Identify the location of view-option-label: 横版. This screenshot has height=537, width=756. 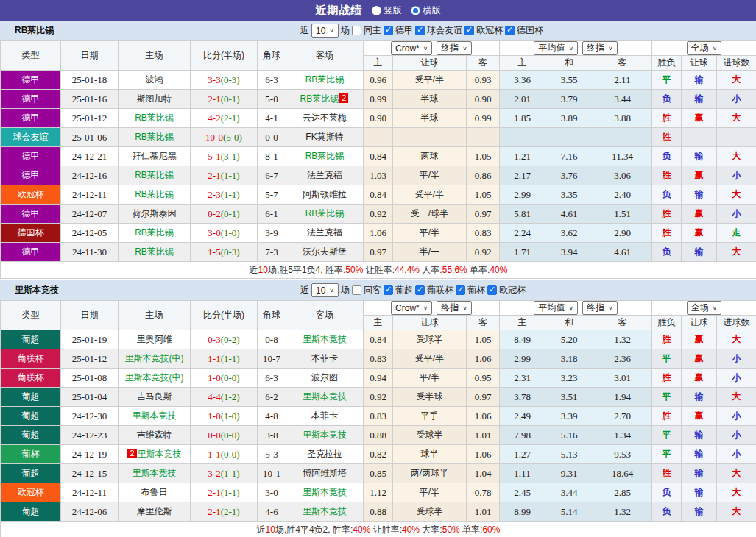
(432, 10).